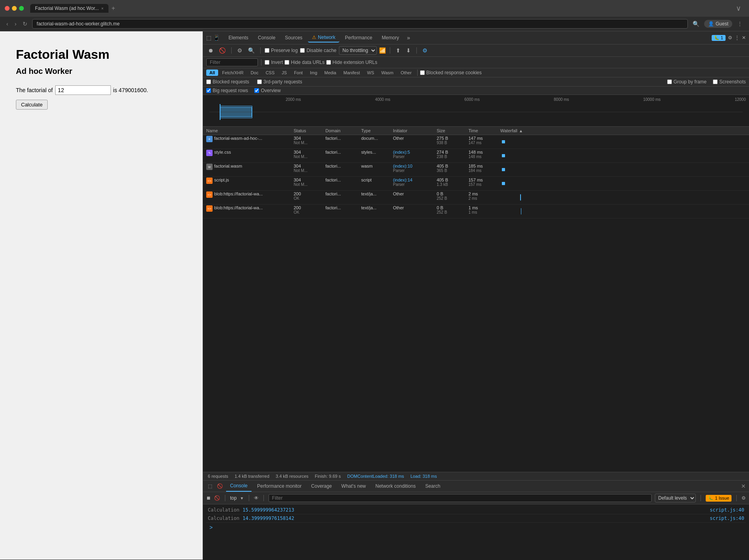 The width and height of the screenshot is (749, 560). What do you see at coordinates (453, 131) in the screenshot?
I see `header-size: Size` at bounding box center [453, 131].